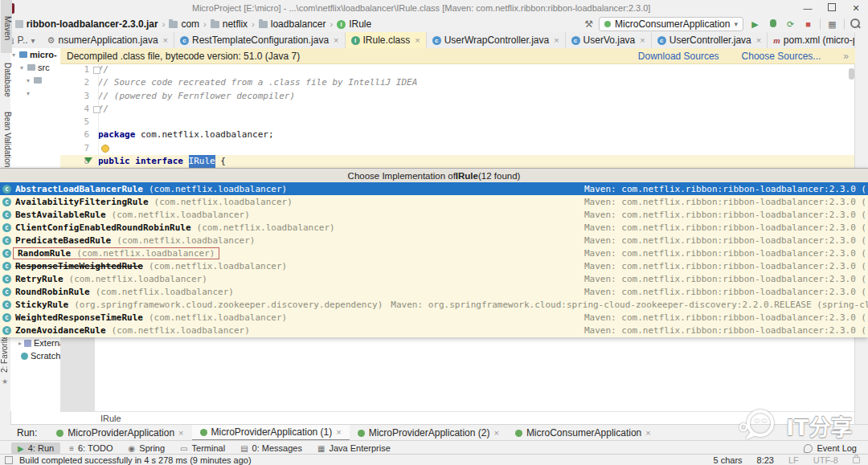  What do you see at coordinates (286, 24) in the screenshot?
I see `breadcrumb-item: › loadbalancer` at bounding box center [286, 24].